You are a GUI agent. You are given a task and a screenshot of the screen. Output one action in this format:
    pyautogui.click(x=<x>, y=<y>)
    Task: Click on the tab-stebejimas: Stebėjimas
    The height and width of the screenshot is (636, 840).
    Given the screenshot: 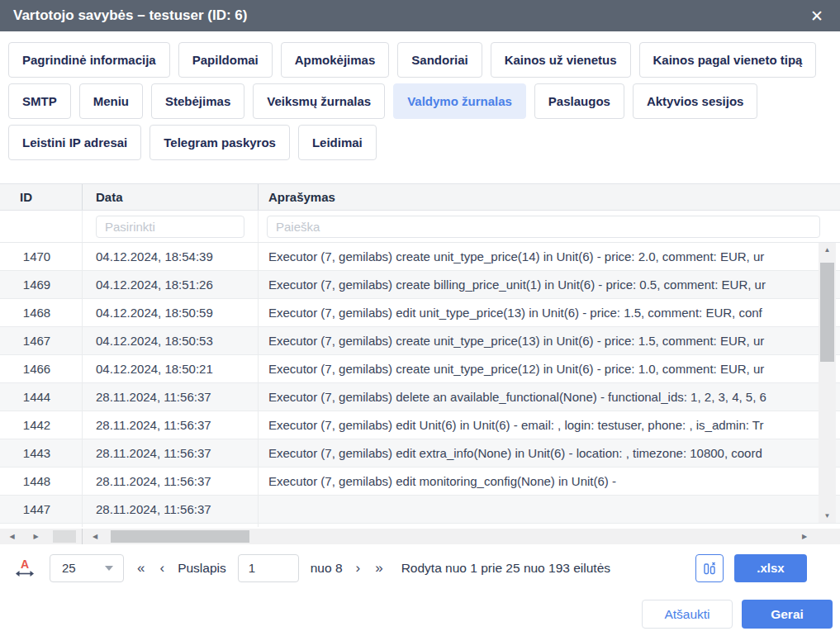 What is the action you would take?
    pyautogui.click(x=198, y=101)
    